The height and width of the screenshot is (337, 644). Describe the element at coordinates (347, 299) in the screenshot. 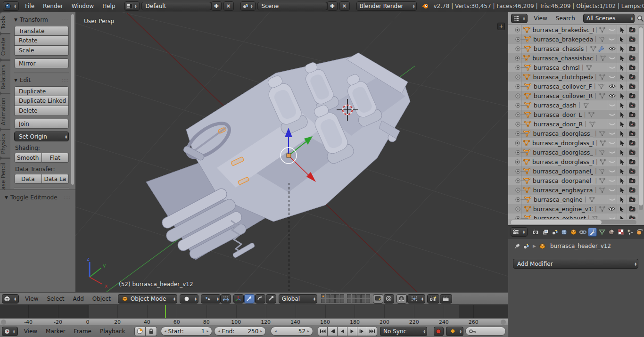

I see `layers-widget` at that location.